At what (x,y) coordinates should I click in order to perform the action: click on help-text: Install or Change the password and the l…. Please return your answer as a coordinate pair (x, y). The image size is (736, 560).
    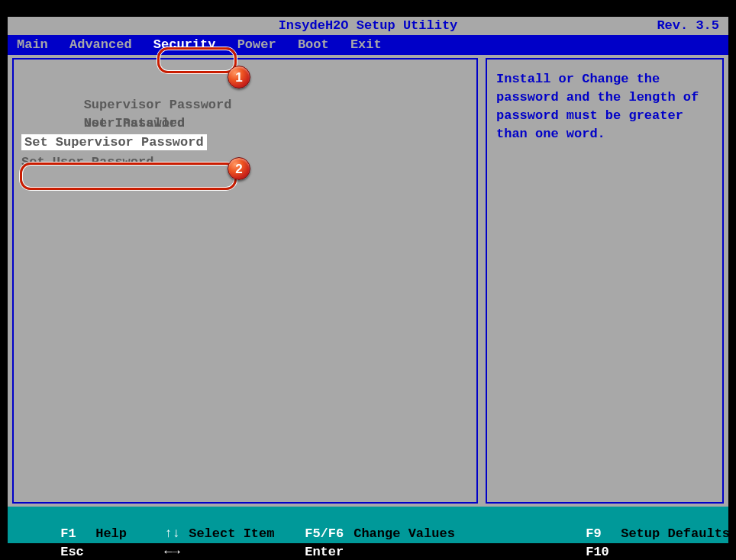
    Looking at the image, I should click on (605, 107).